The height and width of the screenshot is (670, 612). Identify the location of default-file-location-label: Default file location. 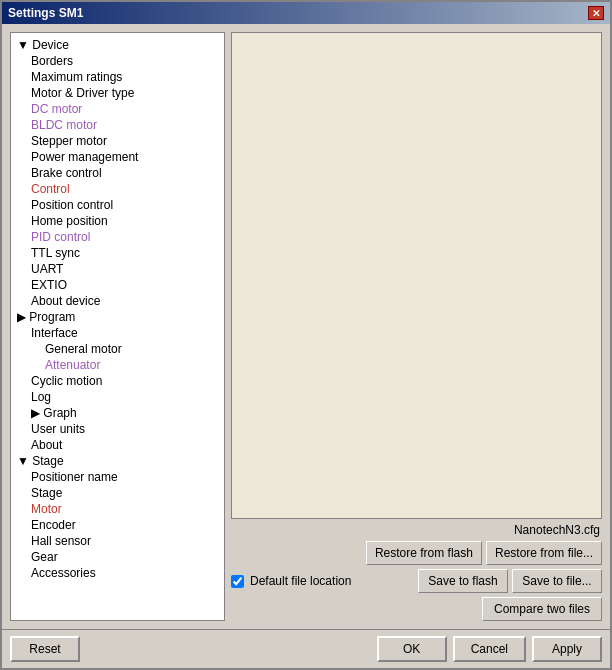
(300, 581).